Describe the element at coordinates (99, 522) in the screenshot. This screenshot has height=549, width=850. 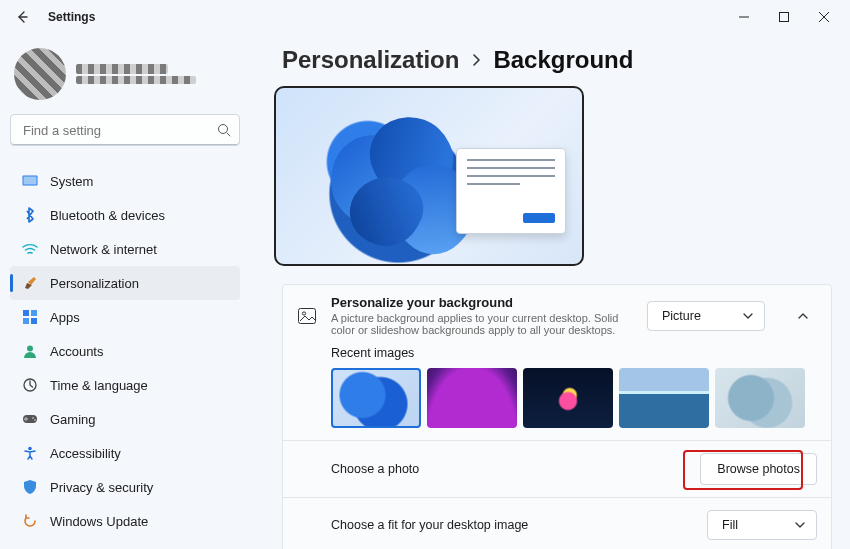
I see `sidebar-item-label: Windows Update` at that location.